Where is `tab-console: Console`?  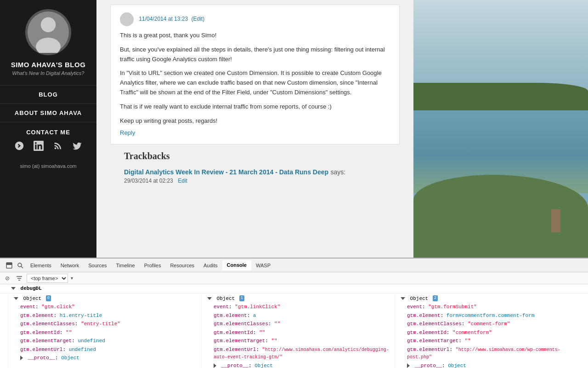 tab-console: Console is located at coordinates (237, 265).